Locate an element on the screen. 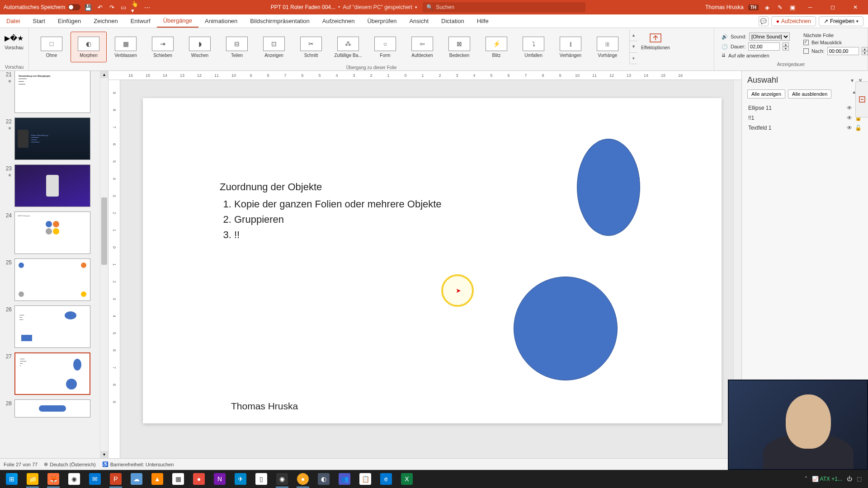  taskbar-outlook: ✉ is located at coordinates (95, 479).